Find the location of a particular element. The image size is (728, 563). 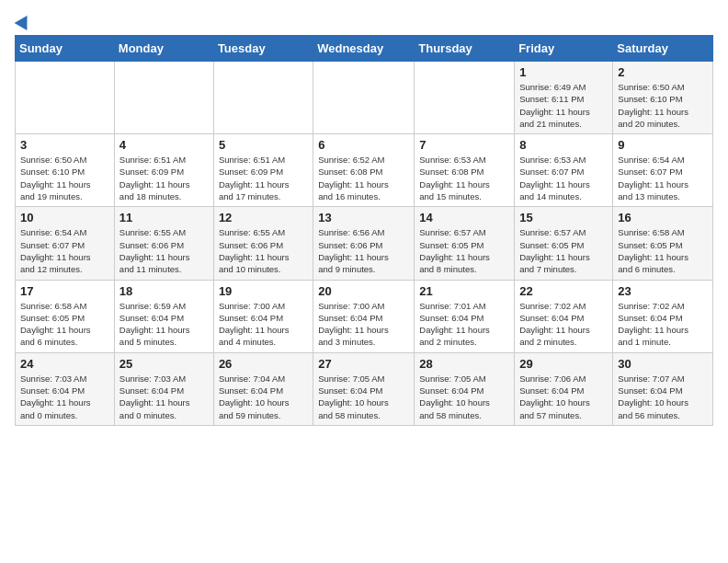

calendar-cell: 4Sunrise: 6:51 AM Sunset: 6:09 PM Daylig… is located at coordinates (164, 171).